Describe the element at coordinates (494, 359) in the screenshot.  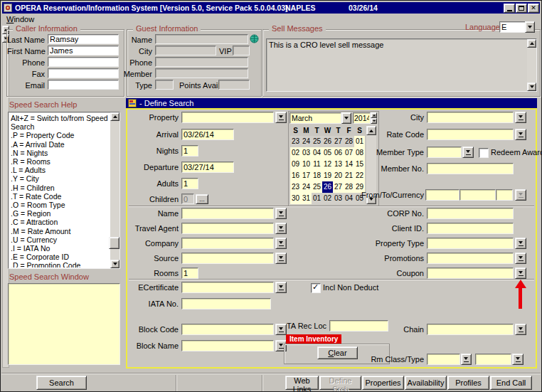
I see `rm-type-input` at that location.